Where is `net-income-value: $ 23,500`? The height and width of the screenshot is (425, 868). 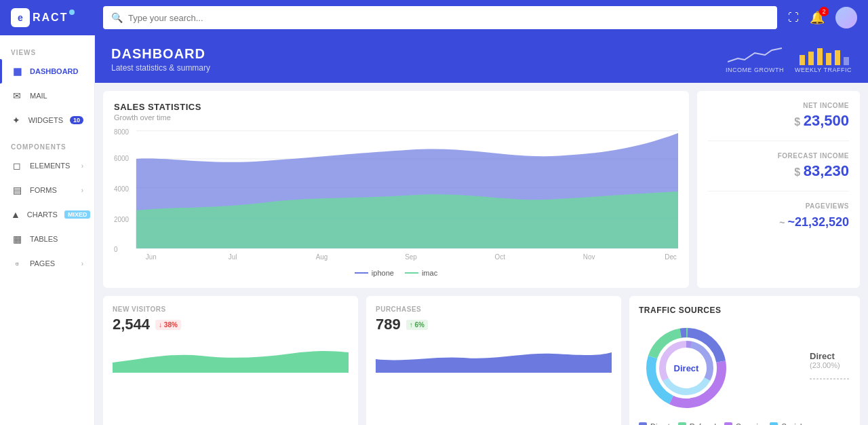
net-income-value: $ 23,500 is located at coordinates (778, 121).